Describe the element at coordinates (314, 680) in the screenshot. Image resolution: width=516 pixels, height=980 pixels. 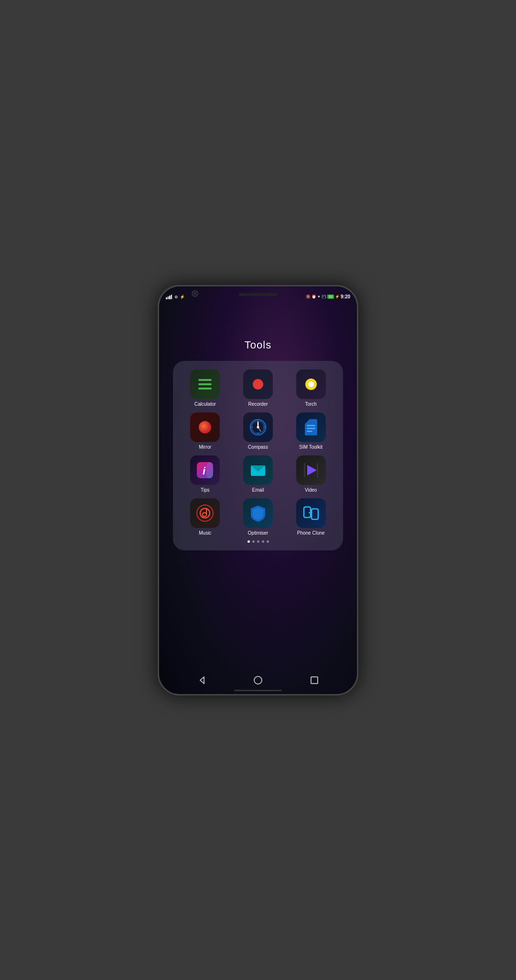
I see `recents-button` at that location.